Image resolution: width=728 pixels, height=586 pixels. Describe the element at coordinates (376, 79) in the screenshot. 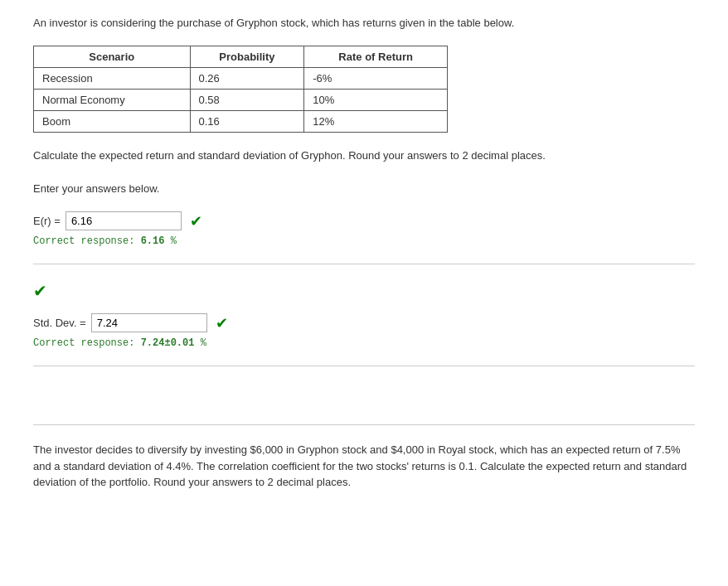

I see `table-cell: -6%` at that location.